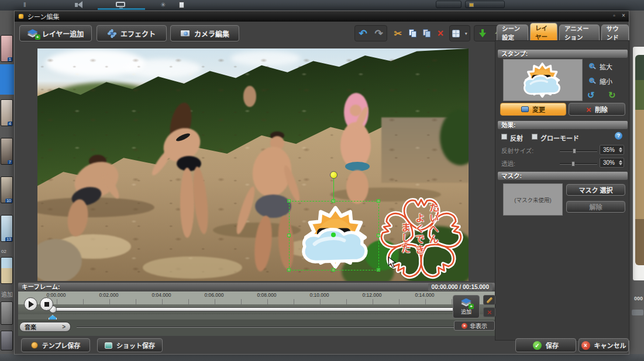 This screenshot has width=644, height=361. I want to click on effect-button: エフェクト, so click(132, 33).